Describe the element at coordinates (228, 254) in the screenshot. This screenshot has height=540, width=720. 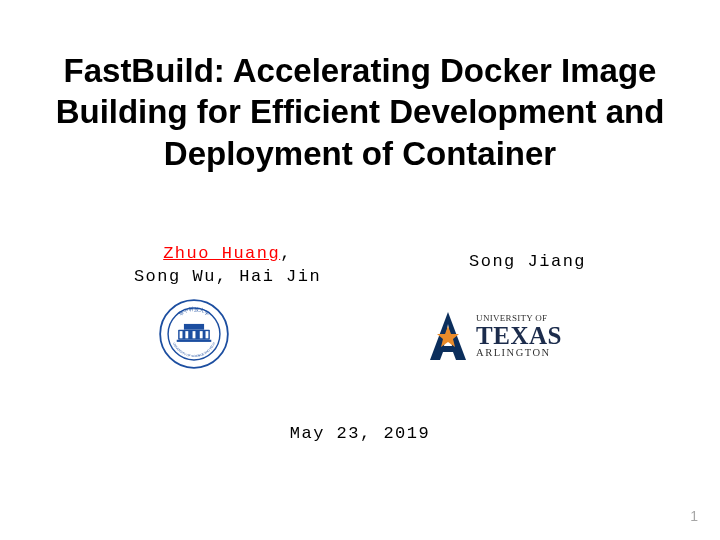
I see `author-left-line1: Zhuo Huang,` at that location.